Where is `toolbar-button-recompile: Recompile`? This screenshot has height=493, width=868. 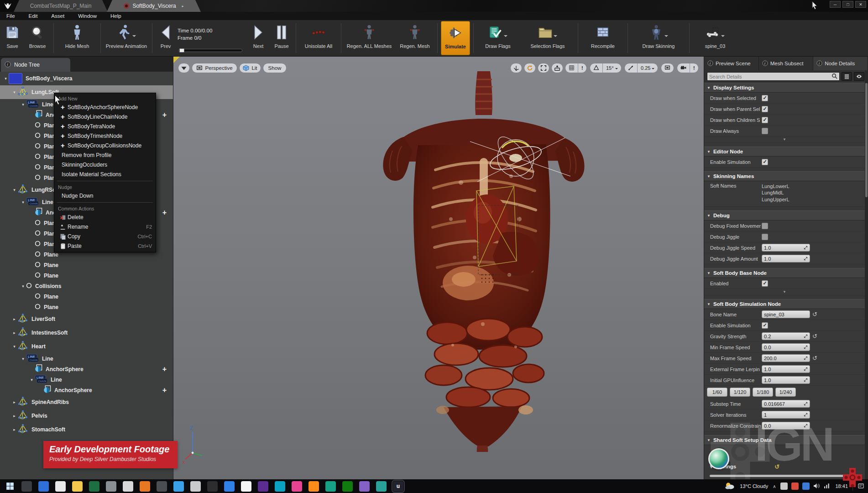
toolbar-button-recompile: Recompile is located at coordinates (603, 38).